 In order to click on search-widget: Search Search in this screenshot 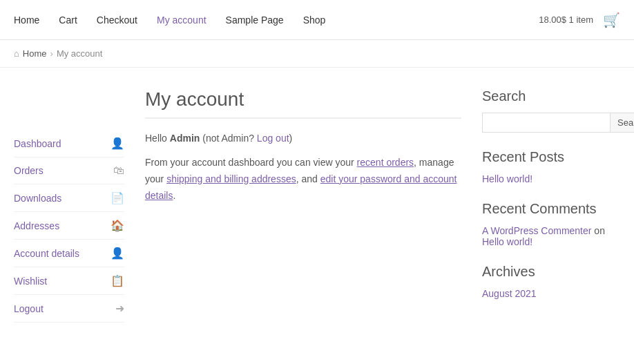, I will do `click(551, 111)`.